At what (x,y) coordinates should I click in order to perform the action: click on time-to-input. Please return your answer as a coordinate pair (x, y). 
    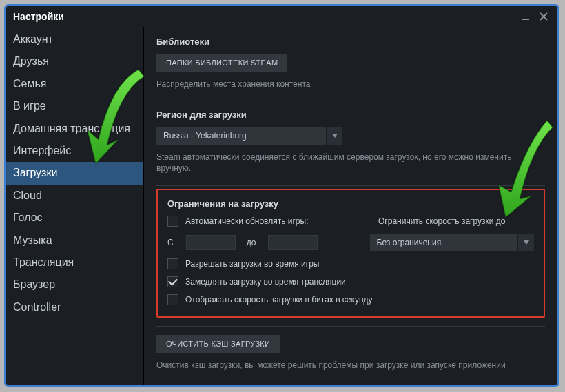
    Looking at the image, I should click on (293, 243).